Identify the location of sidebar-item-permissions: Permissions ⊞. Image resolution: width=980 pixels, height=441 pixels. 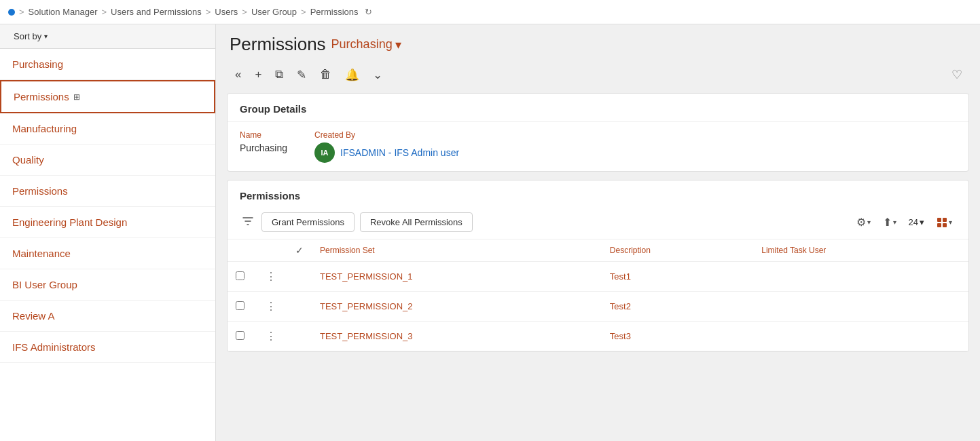
(107, 96).